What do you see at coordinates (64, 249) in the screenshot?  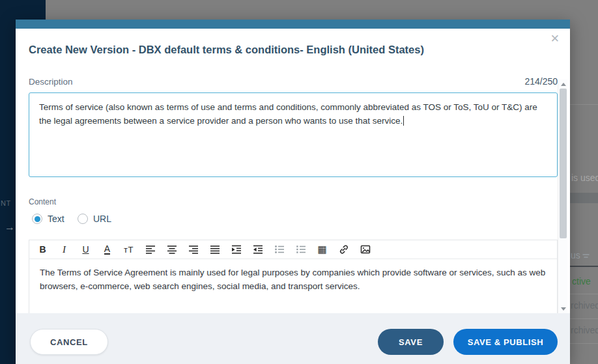 I see `italic-icon: I` at bounding box center [64, 249].